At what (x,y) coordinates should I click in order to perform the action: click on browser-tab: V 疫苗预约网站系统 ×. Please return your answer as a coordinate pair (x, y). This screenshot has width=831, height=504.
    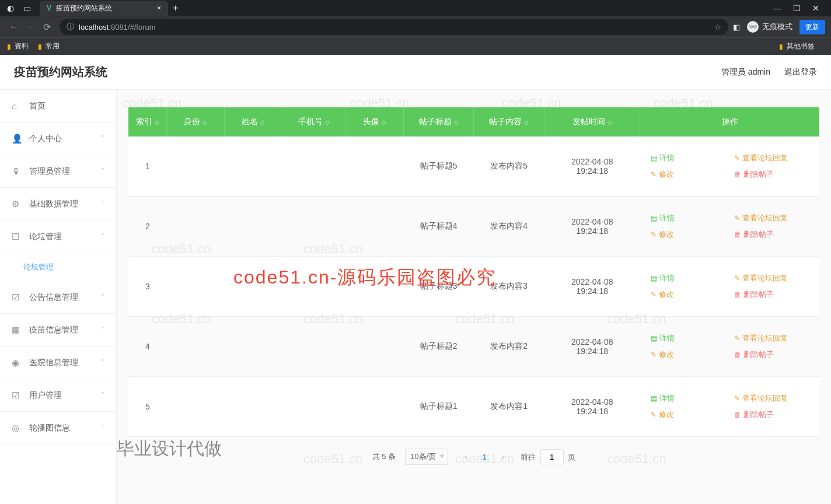
    Looking at the image, I should click on (104, 8).